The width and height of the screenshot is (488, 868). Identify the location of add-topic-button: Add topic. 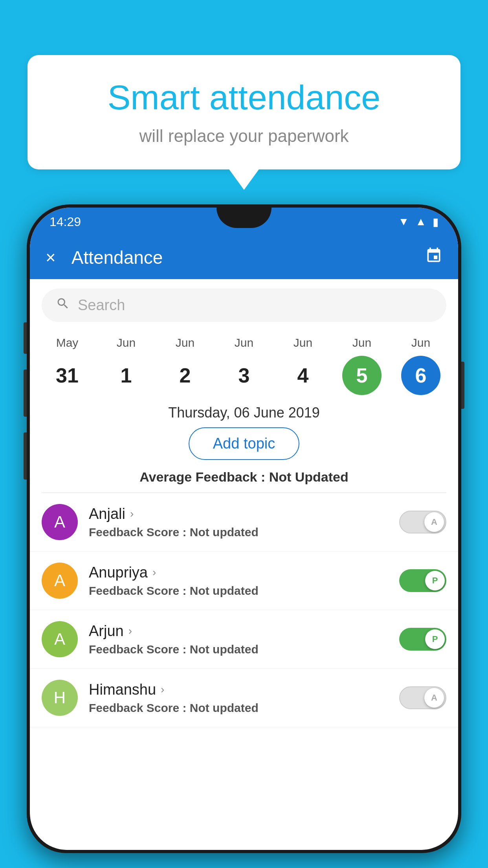
(244, 443).